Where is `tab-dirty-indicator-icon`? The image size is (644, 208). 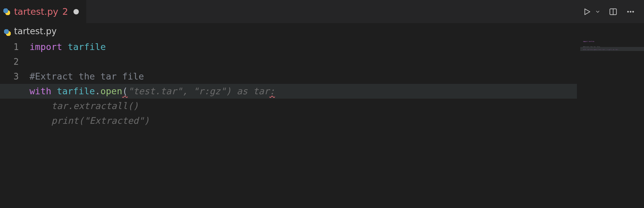
tab-dirty-indicator-icon is located at coordinates (76, 12).